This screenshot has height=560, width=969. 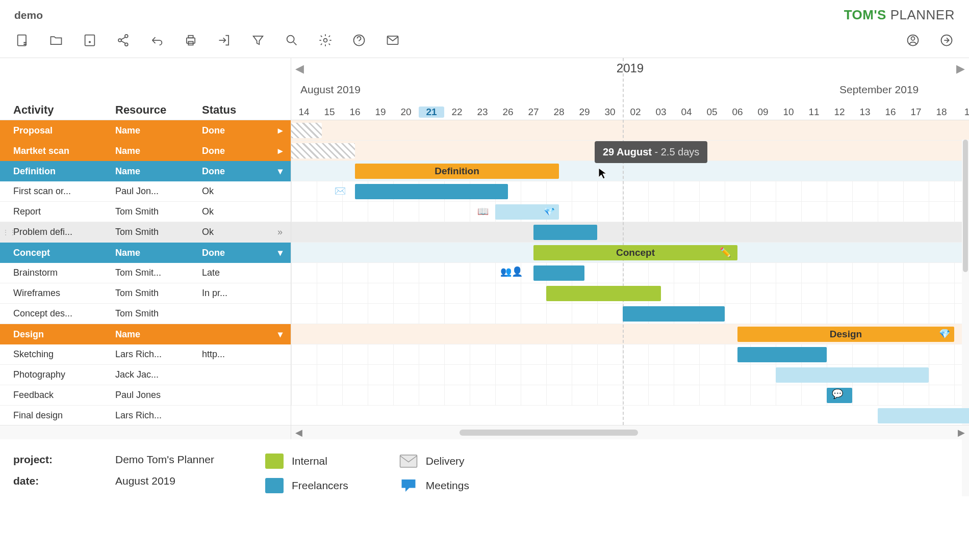 I want to click on day-label: 03, so click(x=661, y=112).